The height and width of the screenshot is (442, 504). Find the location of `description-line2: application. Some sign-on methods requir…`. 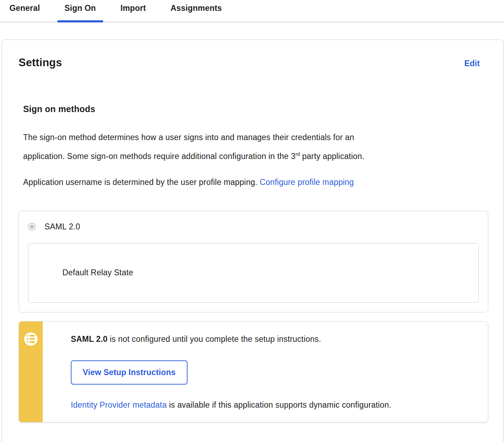

description-line2: application. Some sign-on methods requir… is located at coordinates (159, 156).